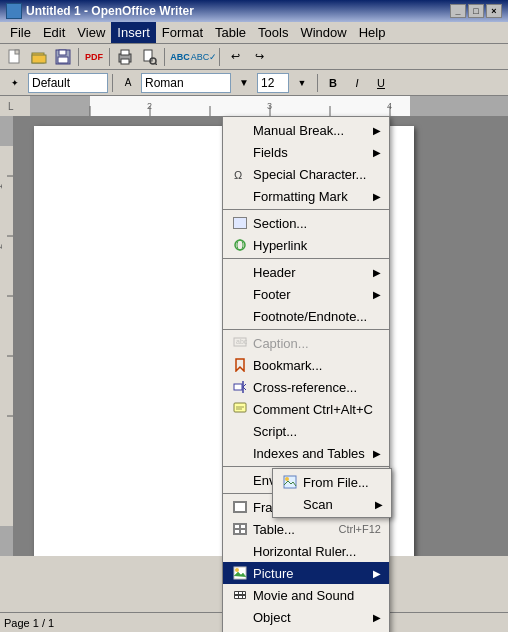 This screenshot has height=632, width=508. I want to click on maximize-button: □, so click(476, 11).